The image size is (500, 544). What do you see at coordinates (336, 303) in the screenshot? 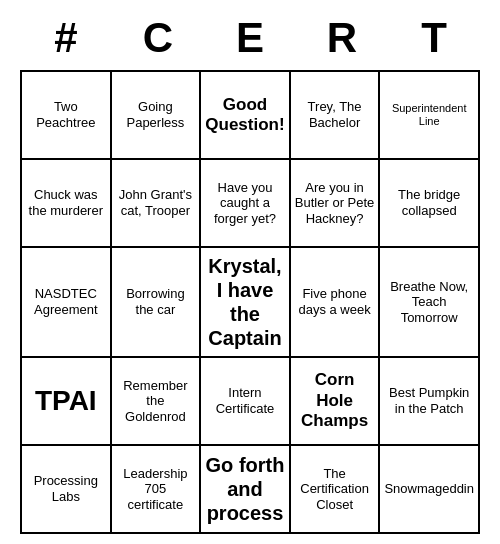
I see `bingo-cell-13: Five phone days a week` at bounding box center [336, 303].